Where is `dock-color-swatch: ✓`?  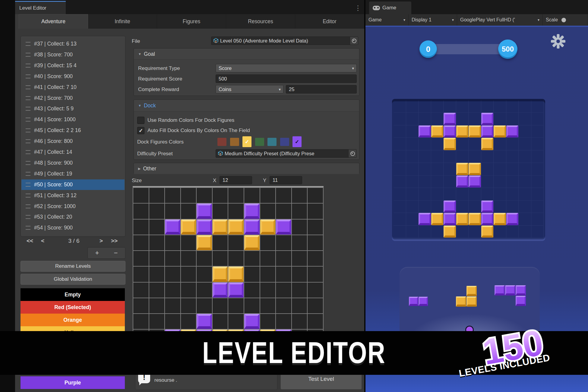 dock-color-swatch: ✓ is located at coordinates (297, 142).